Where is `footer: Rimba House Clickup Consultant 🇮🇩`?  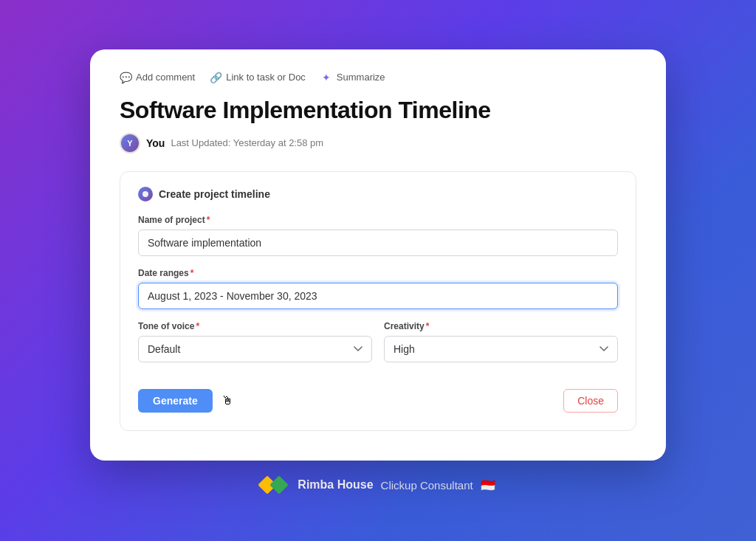 footer: Rimba House Clickup Consultant 🇮🇩 is located at coordinates (378, 486).